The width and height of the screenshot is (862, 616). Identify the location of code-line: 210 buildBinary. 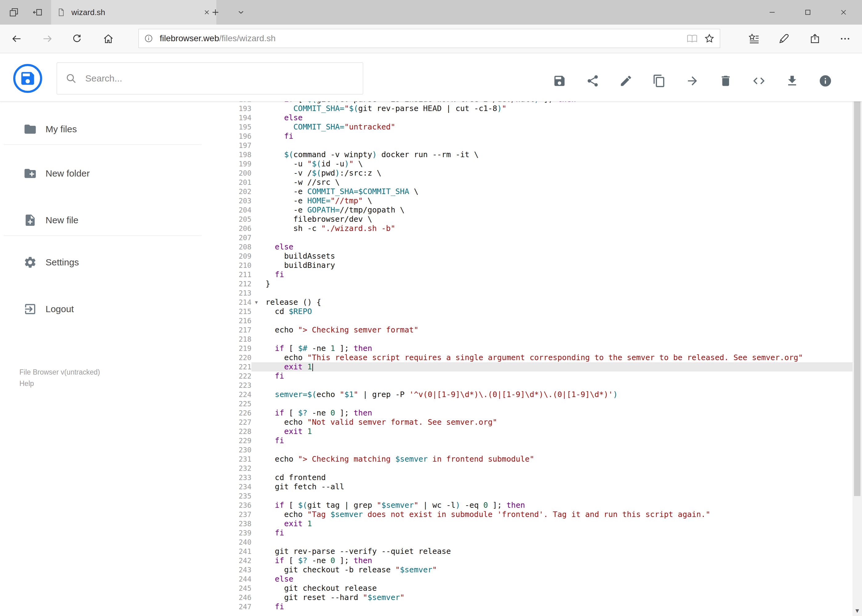
(536, 266).